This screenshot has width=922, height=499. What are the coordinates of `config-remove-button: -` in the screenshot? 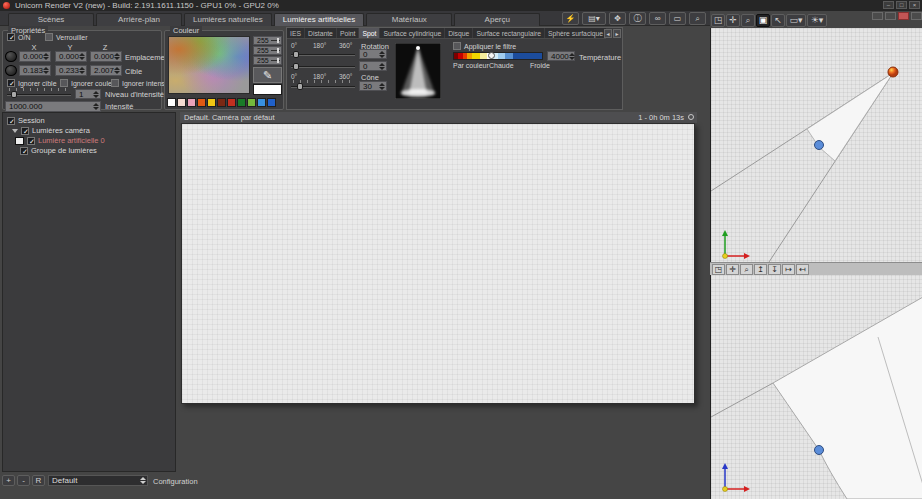 It's located at (24, 480).